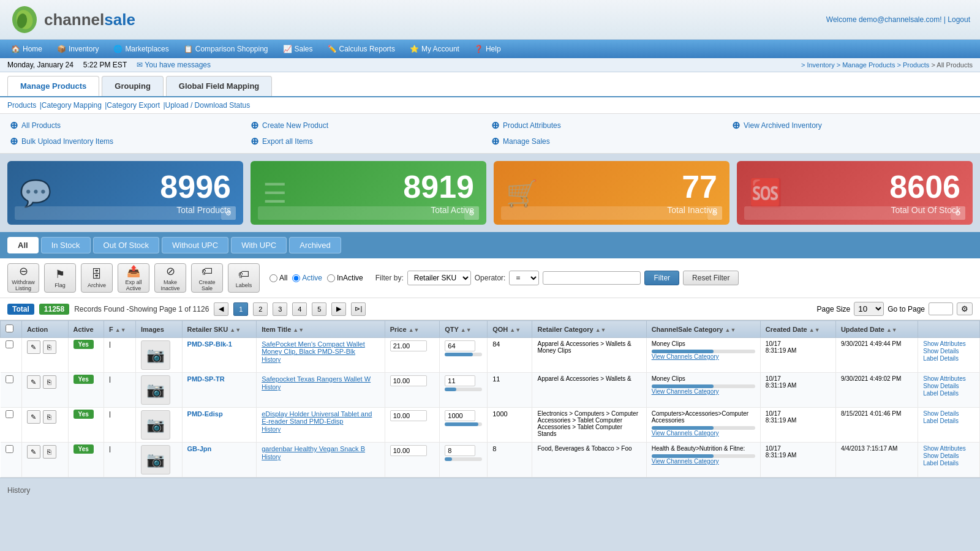 This screenshot has height=551, width=980. I want to click on action-view-archived: ⊕ View Archived Inventory, so click(851, 126).